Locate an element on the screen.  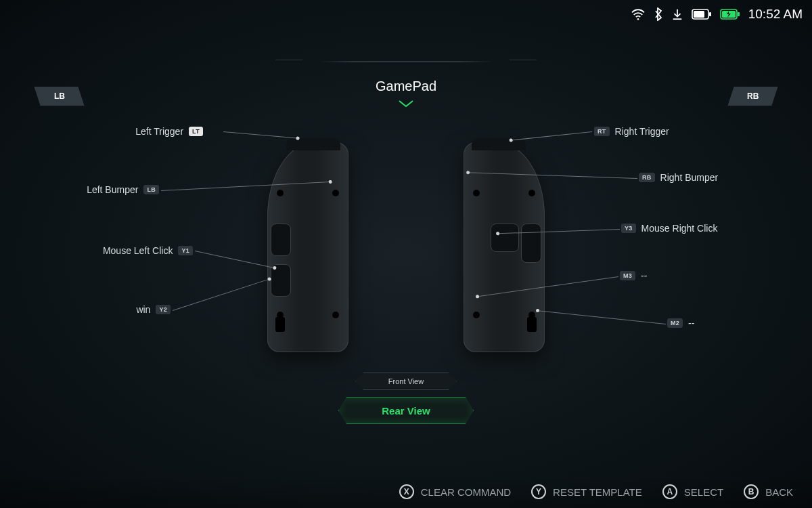
page-title: GamePad is located at coordinates (406, 87).